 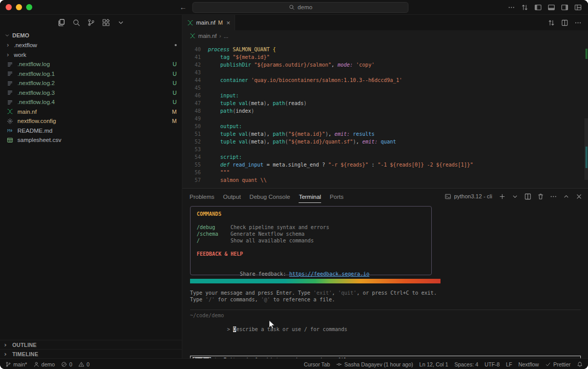 What do you see at coordinates (91, 102) in the screenshot?
I see `file-item: .nextflow.log.4U` at bounding box center [91, 102].